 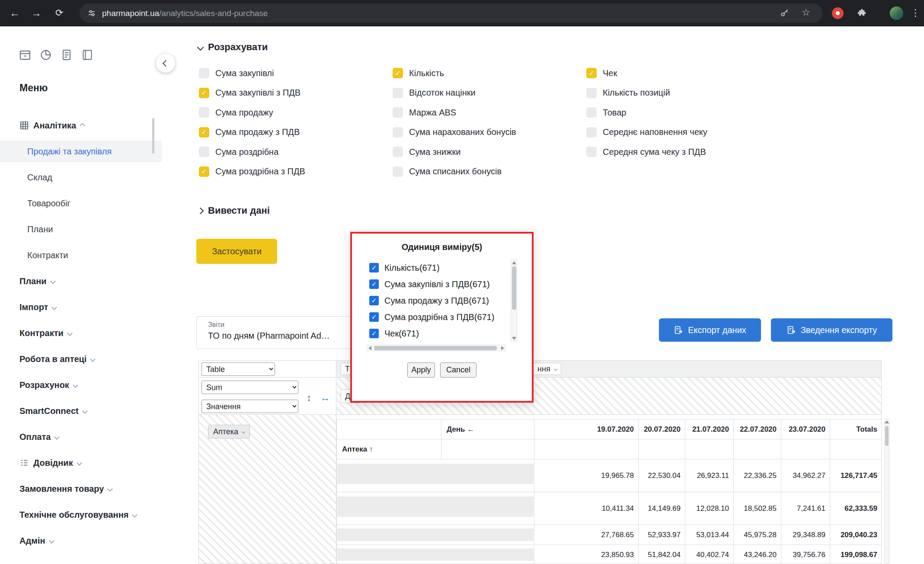 What do you see at coordinates (57, 359) in the screenshot?
I see `sidebar-item-robota-v-aptetsi: Робота в аптеці` at bounding box center [57, 359].